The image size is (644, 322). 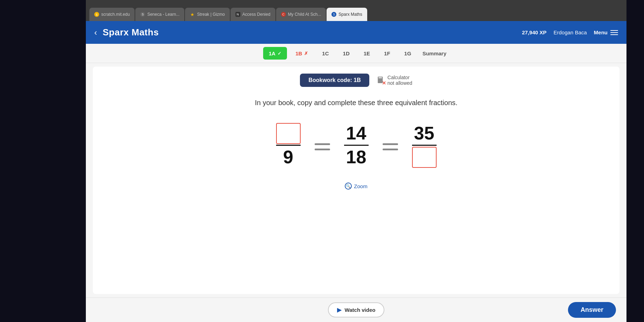 What do you see at coordinates (325, 53) in the screenshot?
I see `section-tab-1C: 1C` at bounding box center [325, 53].